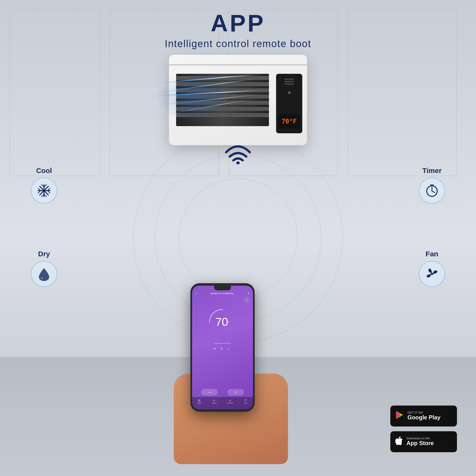 The height and width of the screenshot is (476, 476). Describe the element at coordinates (44, 274) in the screenshot. I see `water-icon` at that location.